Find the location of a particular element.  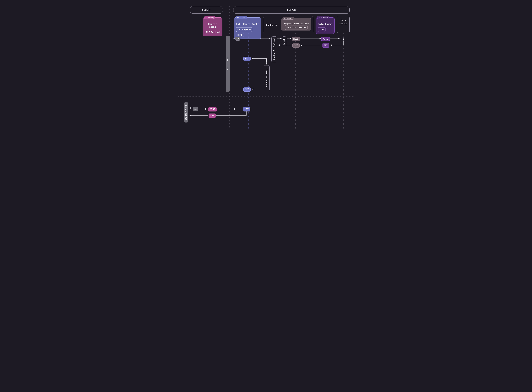

chip-rsc-payload-fullroute: RSC Payload is located at coordinates (244, 29).